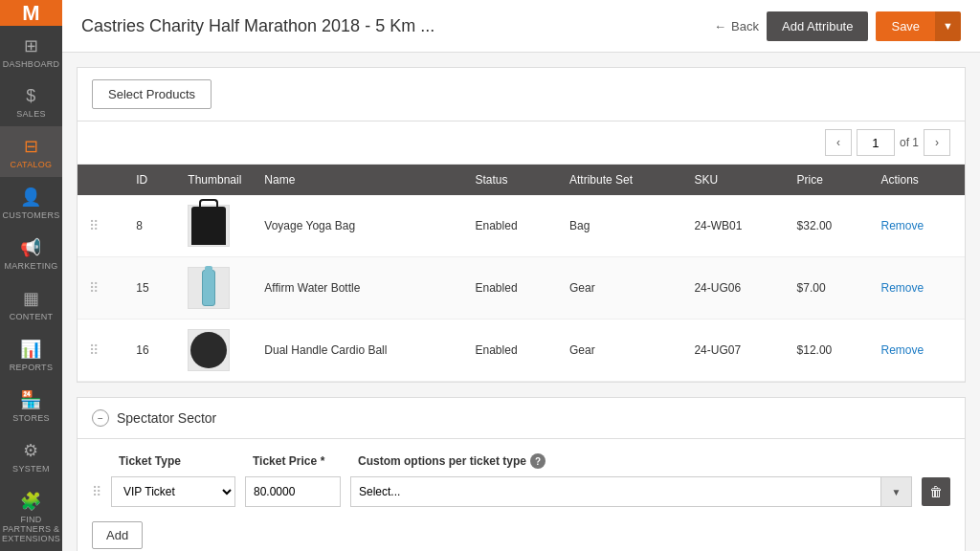  What do you see at coordinates (31, 451) in the screenshot?
I see `system-icon: ⚙` at bounding box center [31, 451].